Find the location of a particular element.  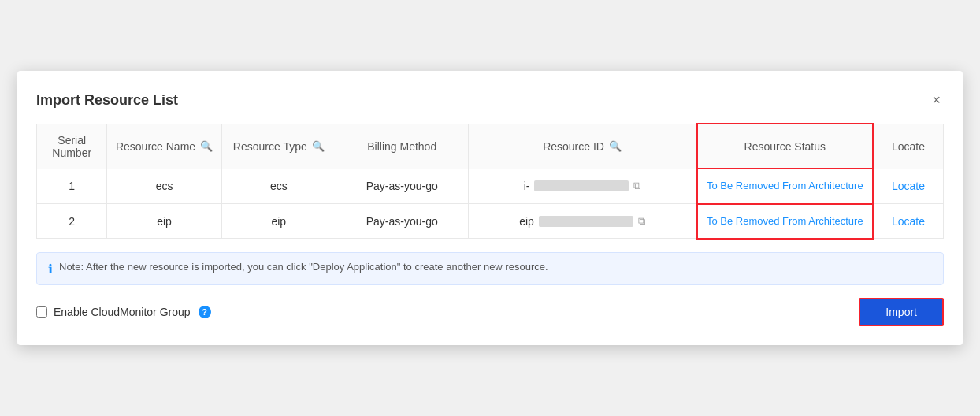

help-icon: ? is located at coordinates (205, 312).